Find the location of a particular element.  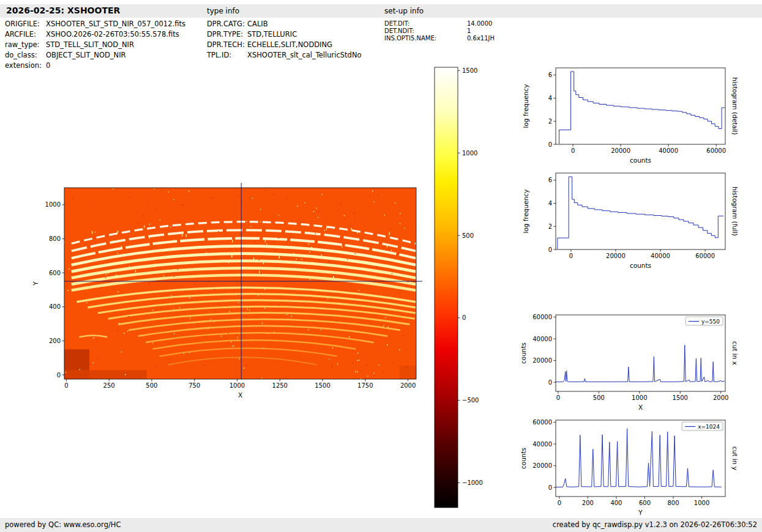

field-value: OBJECT_SLIT_NOD_NIR is located at coordinates (86, 55).